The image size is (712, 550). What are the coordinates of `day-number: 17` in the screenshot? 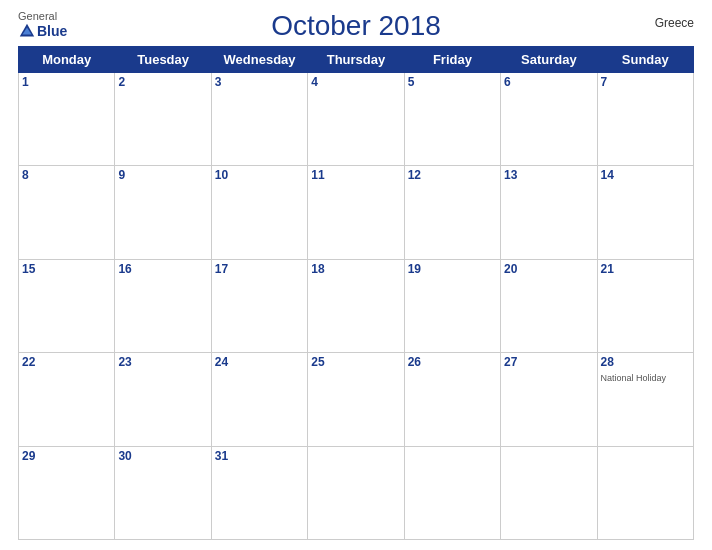 It's located at (260, 270).